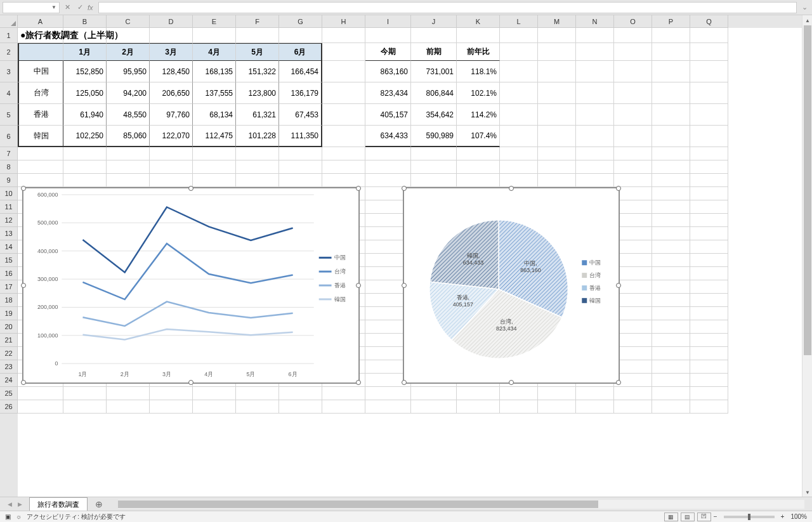 The image size is (812, 522). What do you see at coordinates (128, 22) in the screenshot?
I see `column-header: C` at bounding box center [128, 22].